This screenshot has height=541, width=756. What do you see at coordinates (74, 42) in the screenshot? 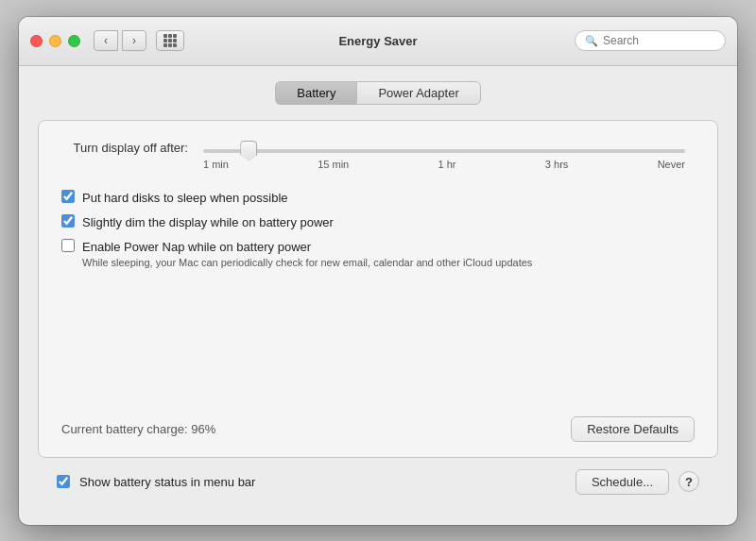
I see `maximize-button` at bounding box center [74, 42].